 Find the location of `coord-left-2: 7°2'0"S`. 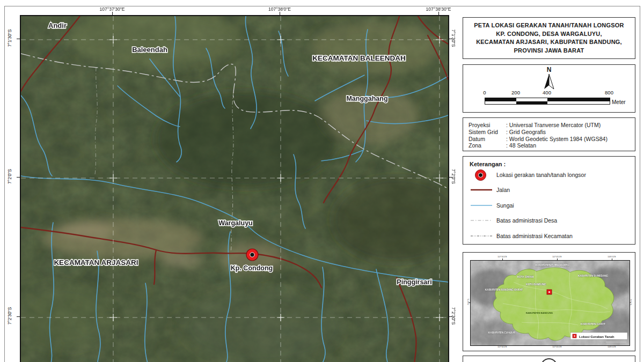

coord-left-2: 7°2'0"S is located at coordinates (10, 176).